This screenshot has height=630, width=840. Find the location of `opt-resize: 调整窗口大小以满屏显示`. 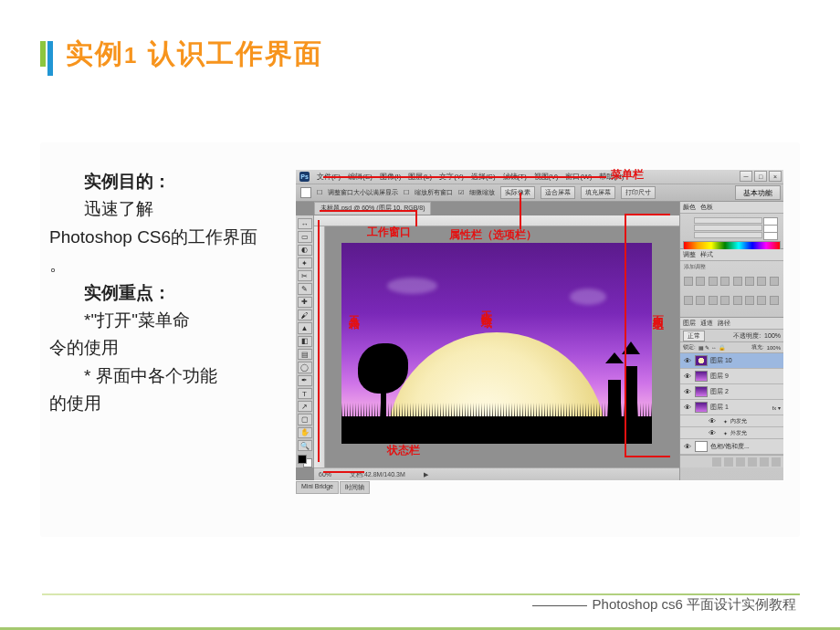

opt-resize: 调整窗口大小以满屏显示 is located at coordinates (363, 193).